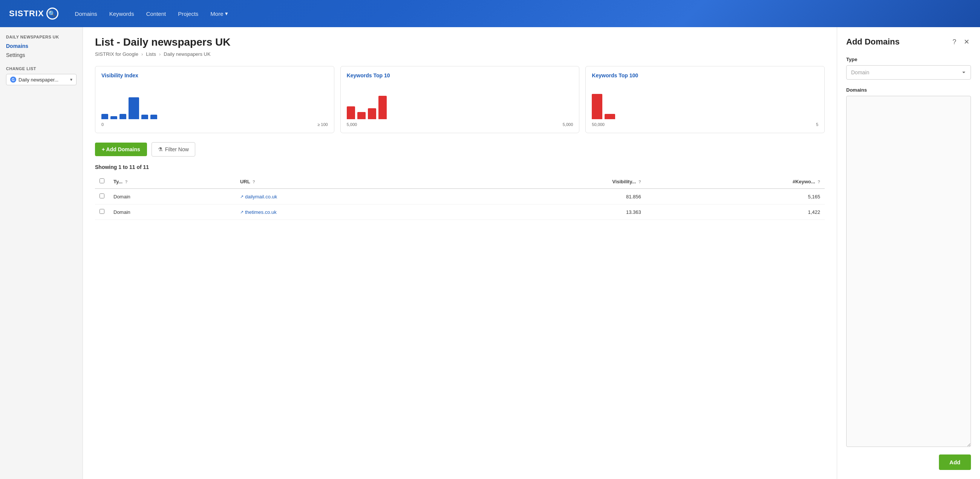  I want to click on domains-label: Domains, so click(908, 90).